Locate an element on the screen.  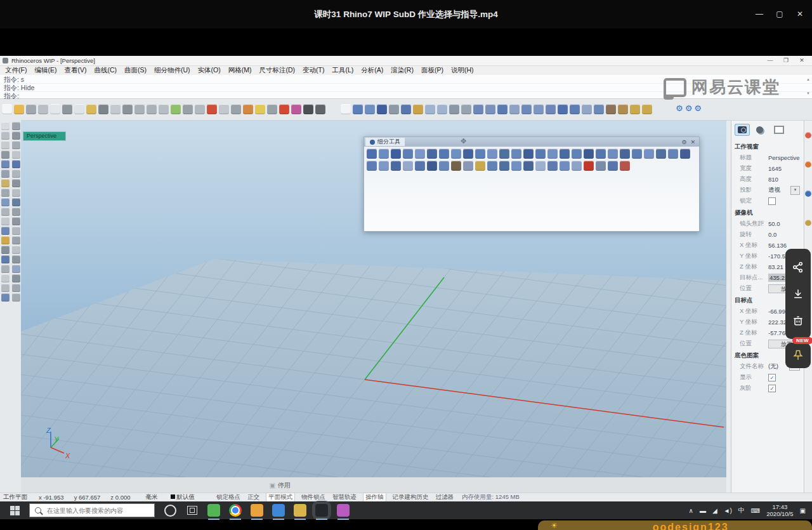
subd-half-icon is located at coordinates (565, 166).